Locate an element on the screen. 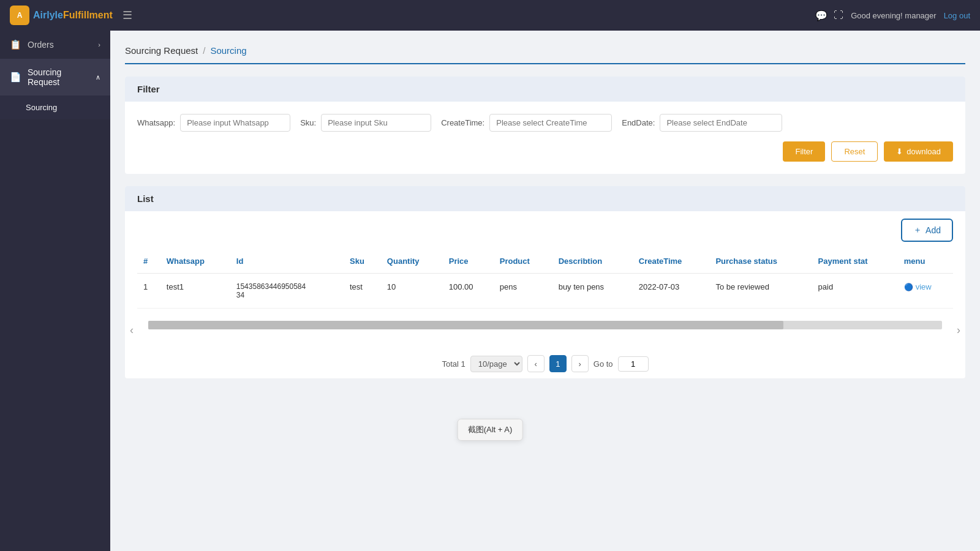 This screenshot has width=980, height=551. pagination: Total 1 10/page ‹ 1 › Go to is located at coordinates (545, 364).